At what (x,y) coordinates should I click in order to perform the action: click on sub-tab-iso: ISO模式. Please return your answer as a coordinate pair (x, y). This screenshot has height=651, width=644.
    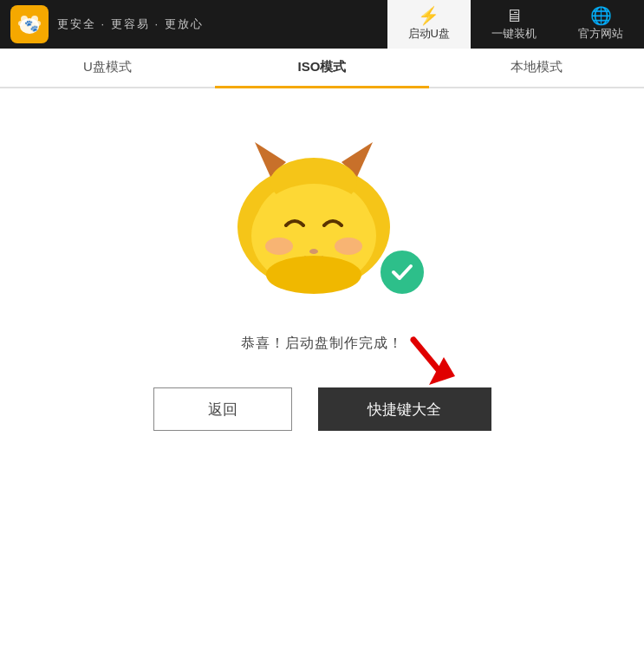
    Looking at the image, I should click on (322, 68).